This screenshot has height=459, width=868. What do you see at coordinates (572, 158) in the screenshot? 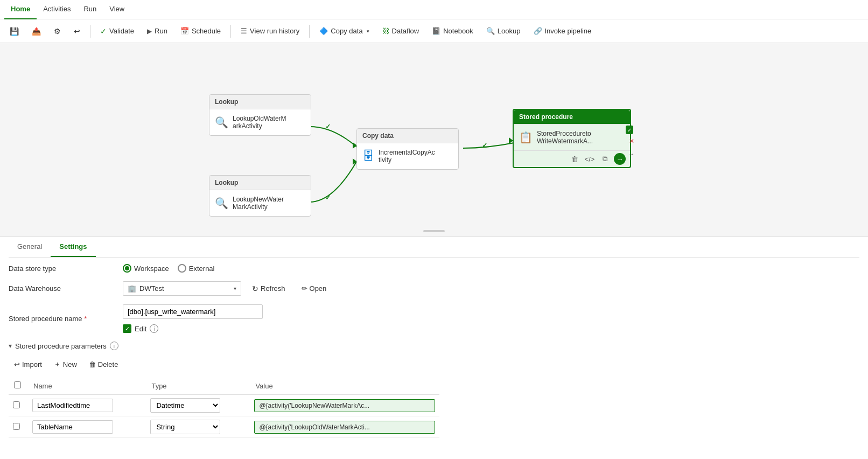
I see `storedproc-actions: 🗑 </> ⧉ →` at bounding box center [572, 158].